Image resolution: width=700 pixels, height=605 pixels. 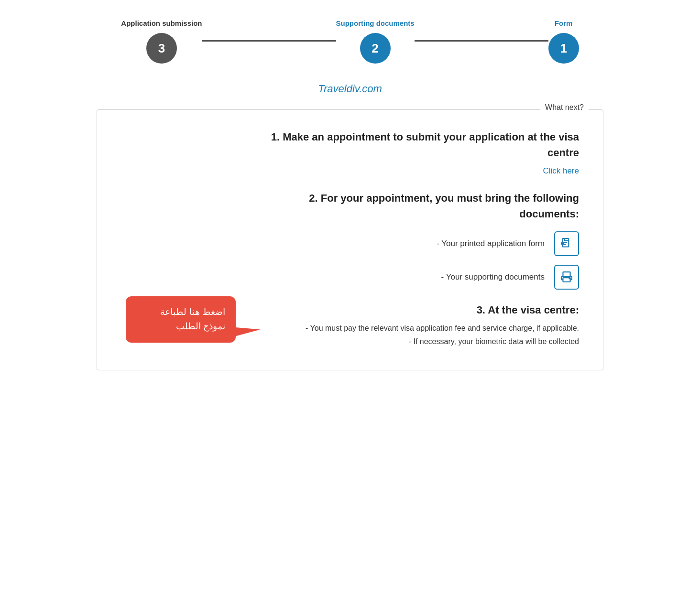 I want to click on tooltip-callout: اضغط هنا لطباعة نموذج الطلب, so click(x=181, y=319).